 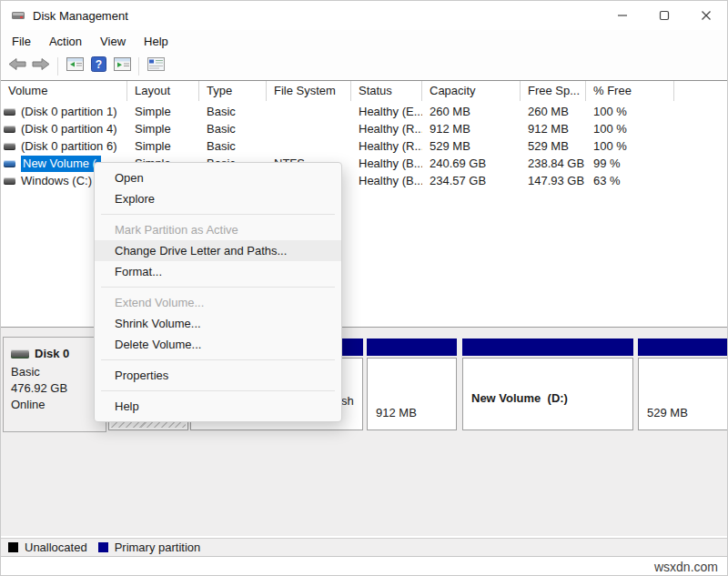 I want to click on window-title: Disk Management, so click(x=80, y=16).